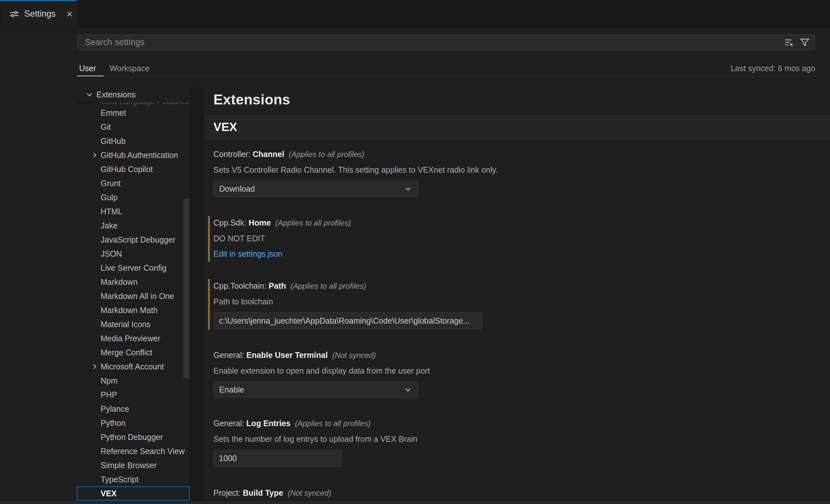 Image resolution: width=830 pixels, height=504 pixels. What do you see at coordinates (133, 183) in the screenshot?
I see `toc-item-grunt: Grunt` at bounding box center [133, 183].